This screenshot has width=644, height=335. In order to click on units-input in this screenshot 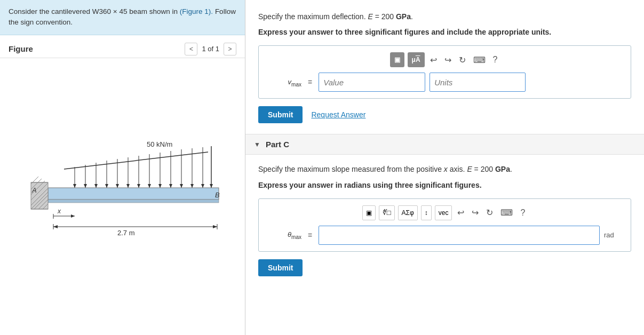, I will do `click(478, 82)`.